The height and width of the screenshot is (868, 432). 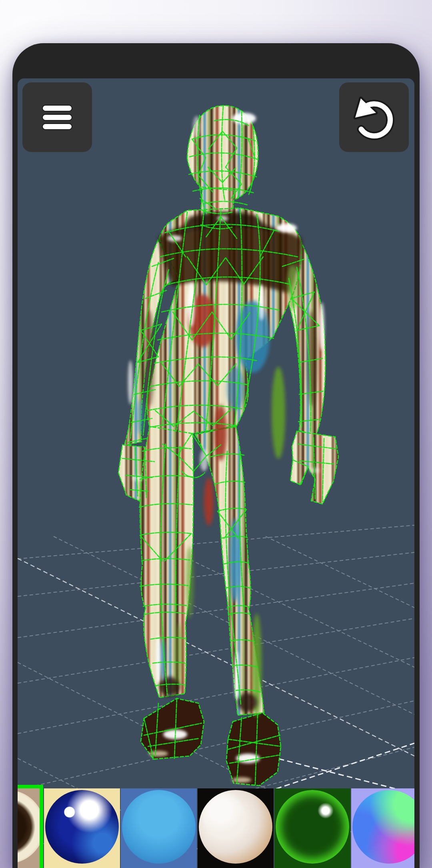 I want to click on matcap-ball-pearl, so click(x=236, y=827).